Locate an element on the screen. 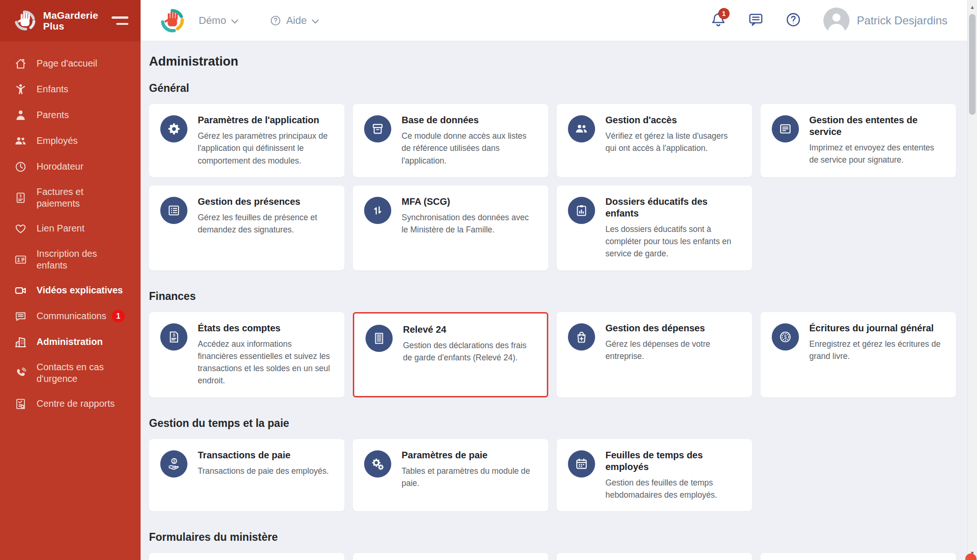 This screenshot has width=977, height=560. scrollbar-thumb is located at coordinates (972, 65).